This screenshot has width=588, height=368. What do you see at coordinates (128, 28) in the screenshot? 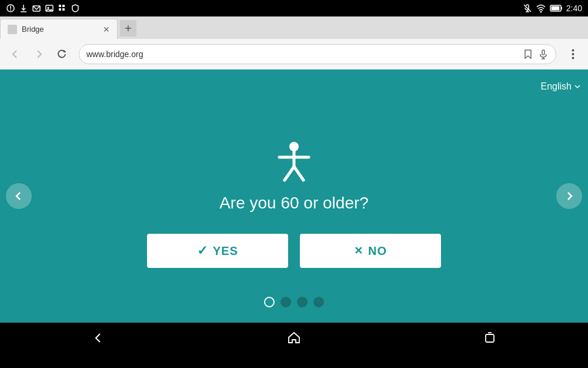
I see `new-tab-button` at bounding box center [128, 28].